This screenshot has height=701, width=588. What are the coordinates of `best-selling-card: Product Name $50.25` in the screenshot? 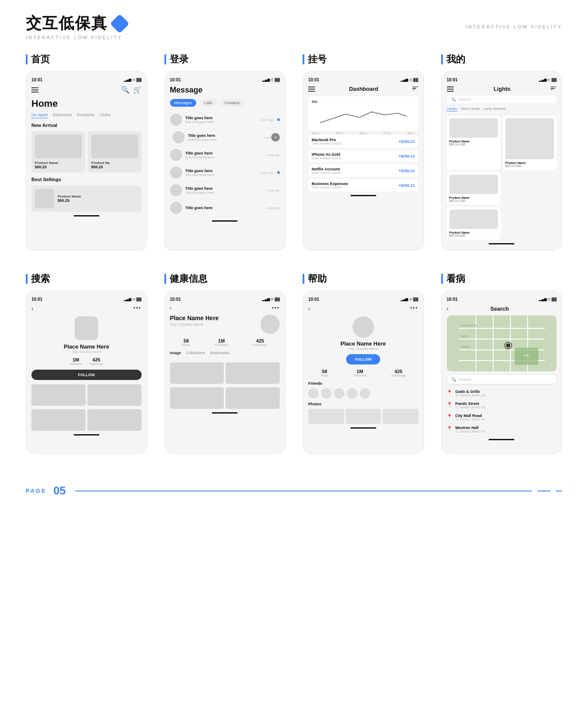 It's located at (87, 199).